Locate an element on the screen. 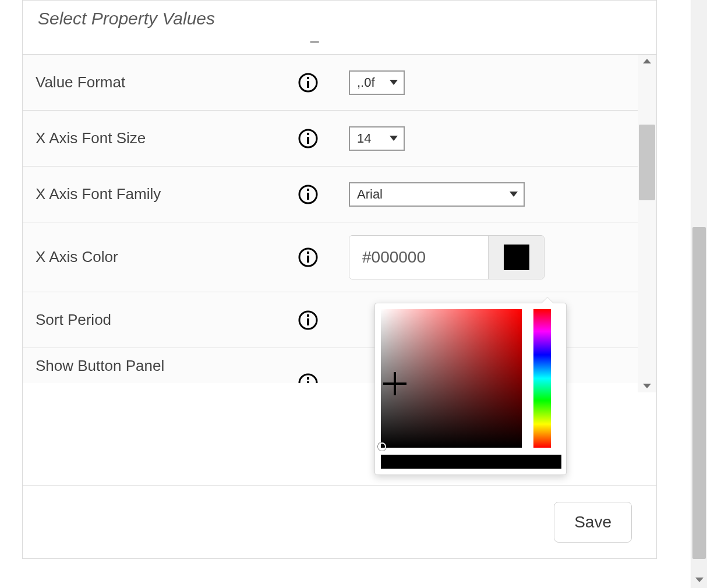 The height and width of the screenshot is (588, 707). section-collapse-icon: _ is located at coordinates (314, 35).